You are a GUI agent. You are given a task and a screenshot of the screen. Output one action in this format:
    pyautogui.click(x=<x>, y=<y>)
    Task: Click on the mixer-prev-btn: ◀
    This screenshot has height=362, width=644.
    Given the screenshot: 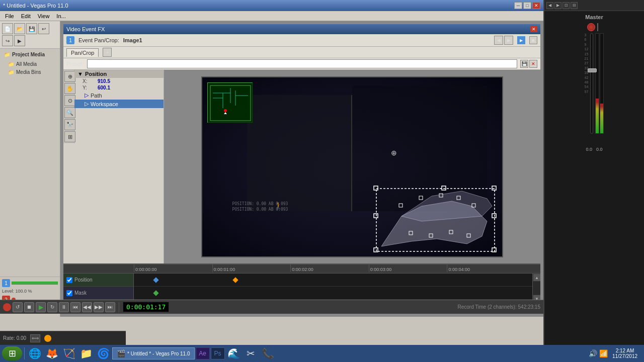 What is the action you would take?
    pyautogui.click(x=550, y=6)
    